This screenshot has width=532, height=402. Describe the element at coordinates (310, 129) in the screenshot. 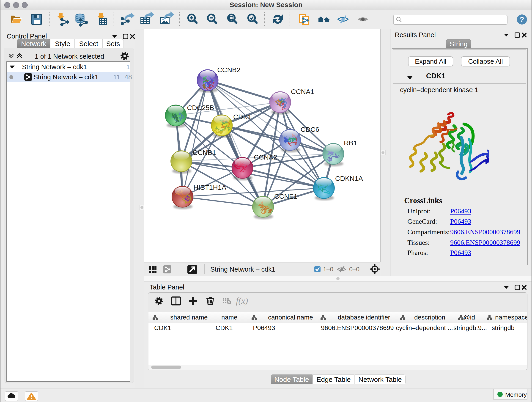

I see `svg-text: CDC6` at that location.